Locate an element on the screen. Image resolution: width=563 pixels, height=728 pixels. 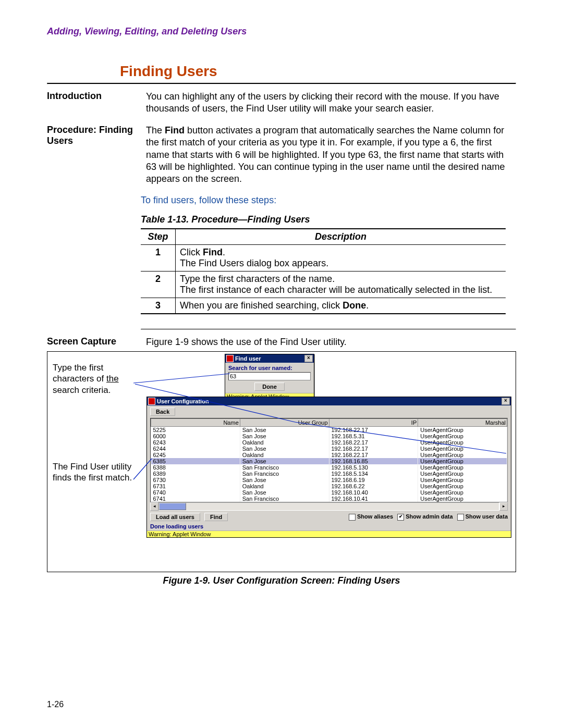
table-caption: Table 1-13. Procedure—Finding Users is located at coordinates (328, 220).